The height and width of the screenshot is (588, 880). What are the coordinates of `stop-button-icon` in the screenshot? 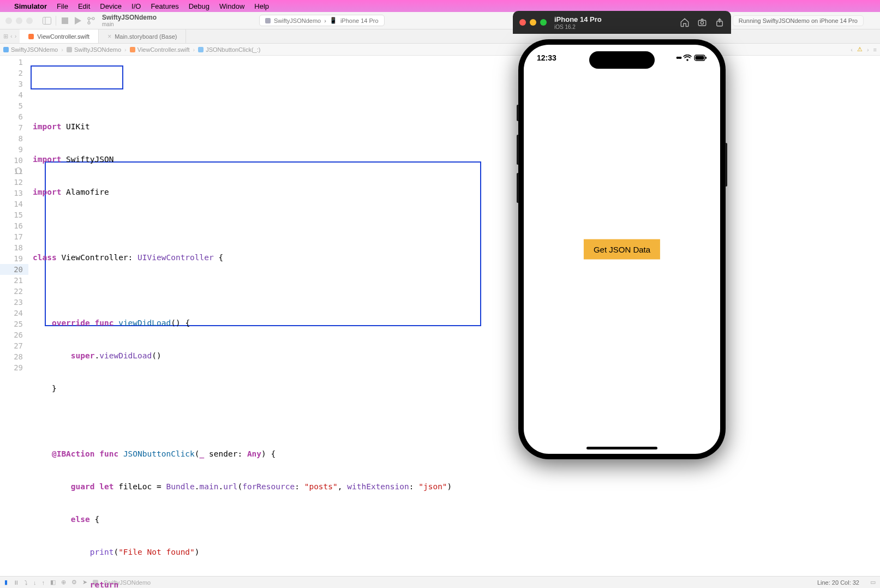 It's located at (65, 21).